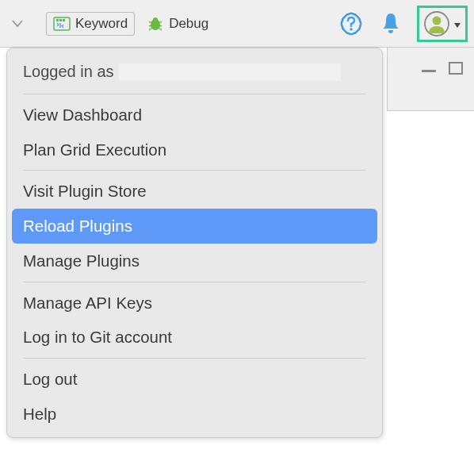 This screenshot has width=474, height=476. What do you see at coordinates (430, 294) in the screenshot?
I see `content-area` at bounding box center [430, 294].